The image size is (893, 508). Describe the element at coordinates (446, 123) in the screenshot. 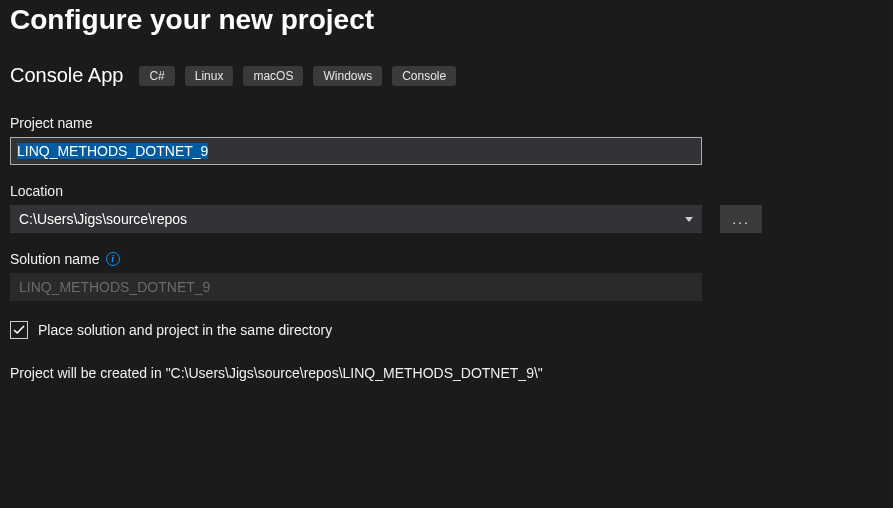

I see `project-name-label: Project name` at that location.